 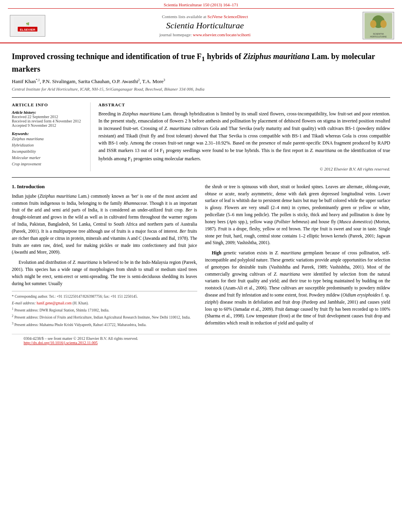 I want to click on keywords-section: Keywords: Ziziphus mauritiana Hybridizat…, so click(x=48, y=150).